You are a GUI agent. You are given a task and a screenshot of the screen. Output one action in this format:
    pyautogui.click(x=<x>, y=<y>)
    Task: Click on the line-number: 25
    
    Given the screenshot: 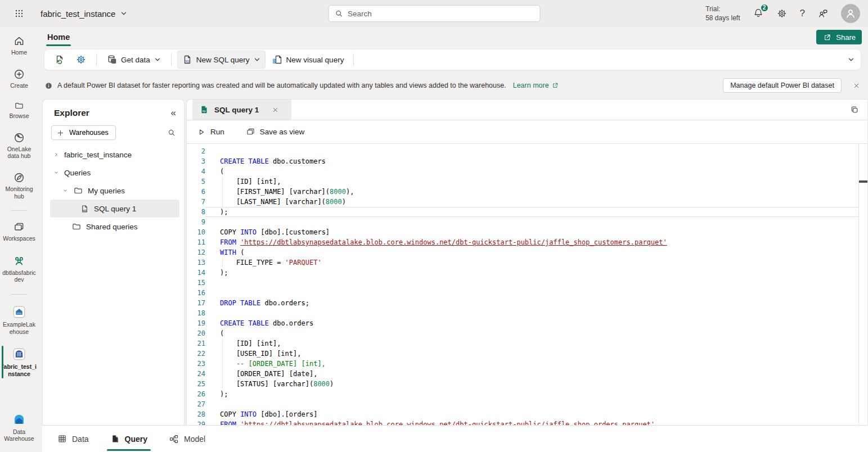 What is the action you would take?
    pyautogui.click(x=196, y=384)
    